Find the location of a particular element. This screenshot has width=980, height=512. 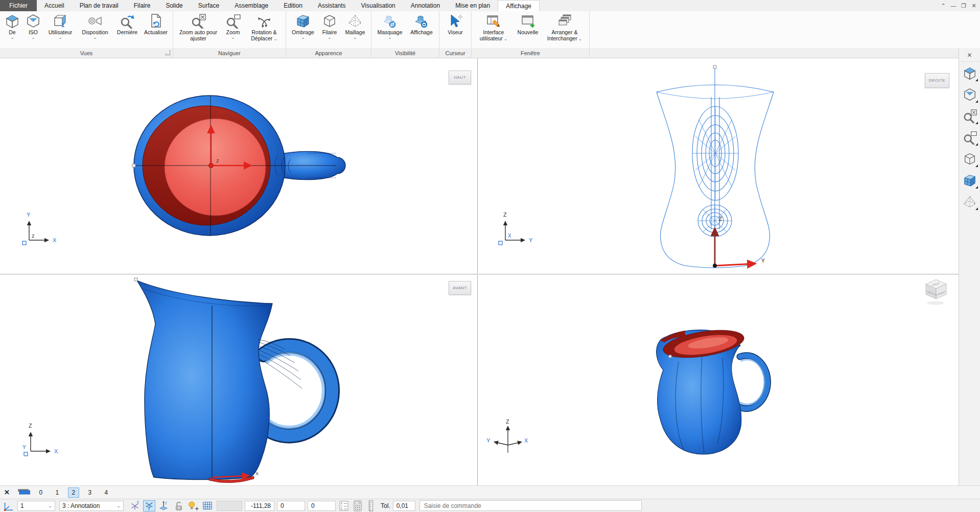

dialog-launcher-icon: ⌟ is located at coordinates (168, 53).